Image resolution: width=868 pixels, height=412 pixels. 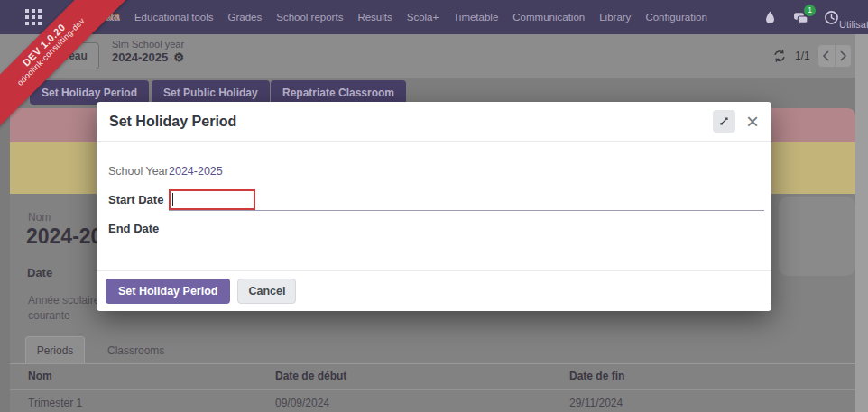 What do you see at coordinates (135, 200) in the screenshot?
I see `start-date-label: Start Date` at bounding box center [135, 200].